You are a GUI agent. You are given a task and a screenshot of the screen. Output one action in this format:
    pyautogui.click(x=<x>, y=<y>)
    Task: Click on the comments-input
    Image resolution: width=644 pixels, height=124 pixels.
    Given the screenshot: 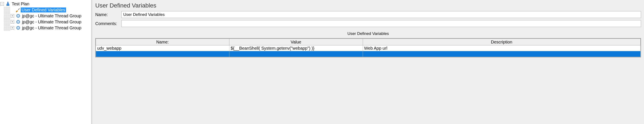 What is the action you would take?
    pyautogui.click(x=381, y=24)
    